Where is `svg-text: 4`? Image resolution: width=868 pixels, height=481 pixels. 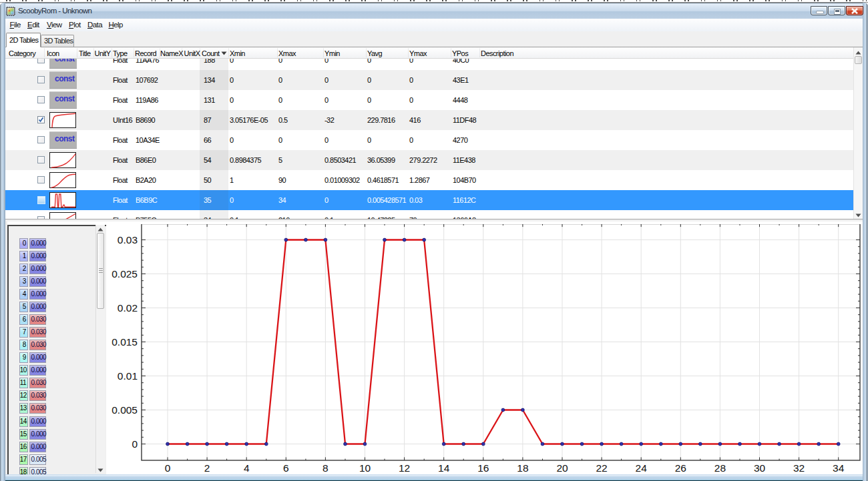 svg-text: 4 is located at coordinates (247, 468).